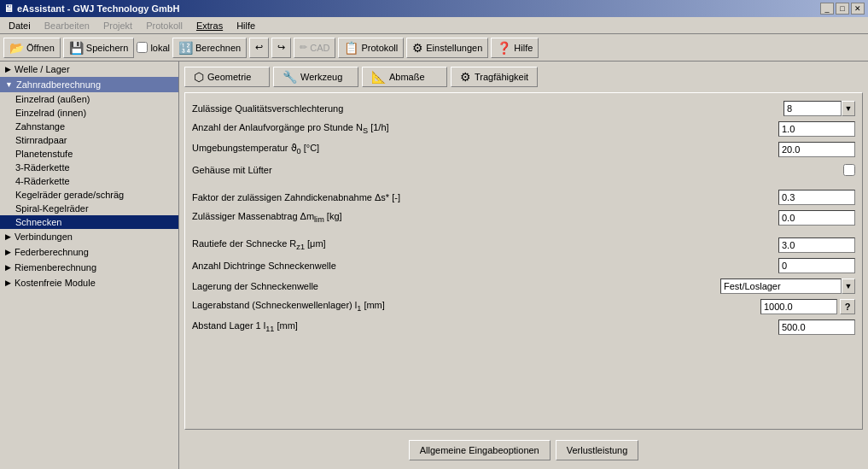  Describe the element at coordinates (466, 77) in the screenshot. I see `tragfahigkeit-icon: ⚙` at that location.